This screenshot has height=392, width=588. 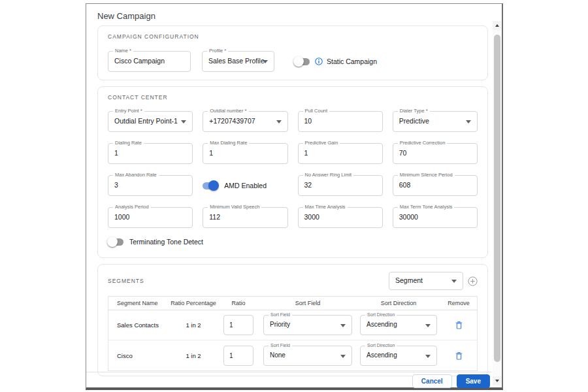 I want to click on predictive-gain-label: Predictive Gain, so click(x=321, y=143).